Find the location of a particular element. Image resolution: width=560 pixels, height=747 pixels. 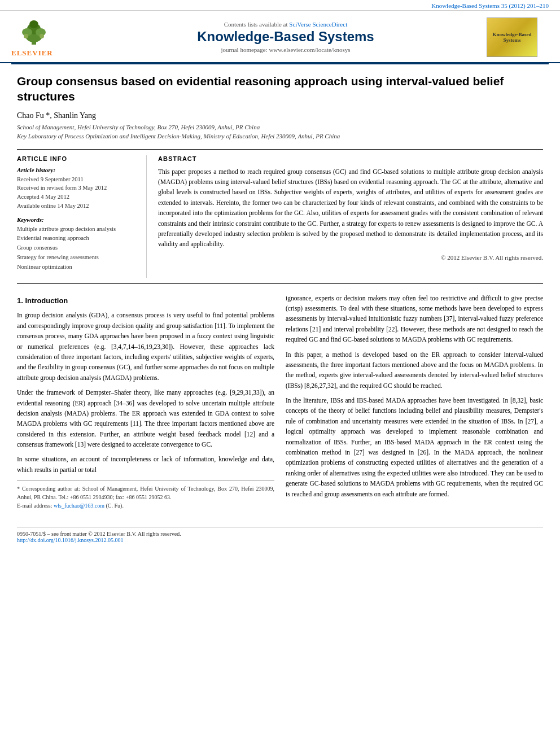

bottom-bar: 0950-7051/$ – see front matter © 2012 El… is located at coordinates (280, 538).